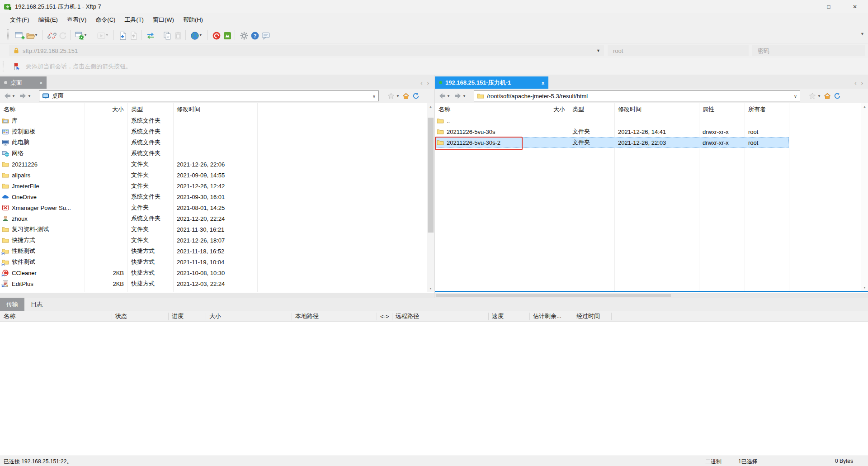 The height and width of the screenshot is (466, 868). I want to click on xshell-button, so click(216, 35).